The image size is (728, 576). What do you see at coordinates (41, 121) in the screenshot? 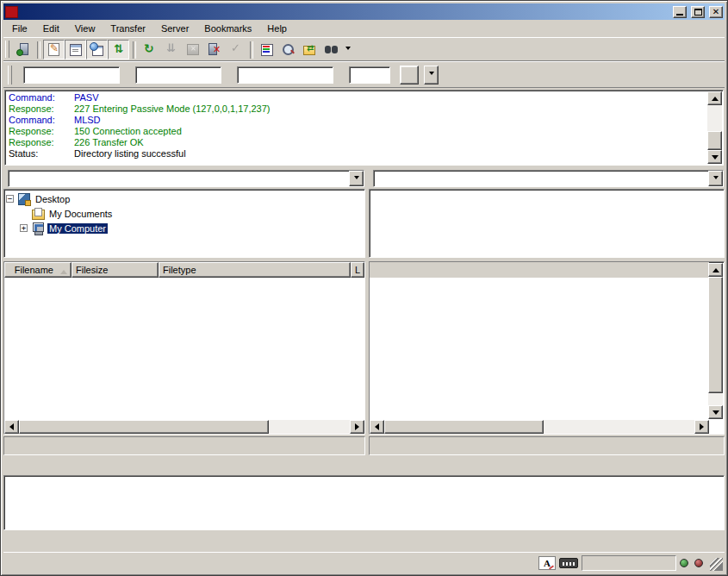
I see `log-line-label: Command:` at bounding box center [41, 121].